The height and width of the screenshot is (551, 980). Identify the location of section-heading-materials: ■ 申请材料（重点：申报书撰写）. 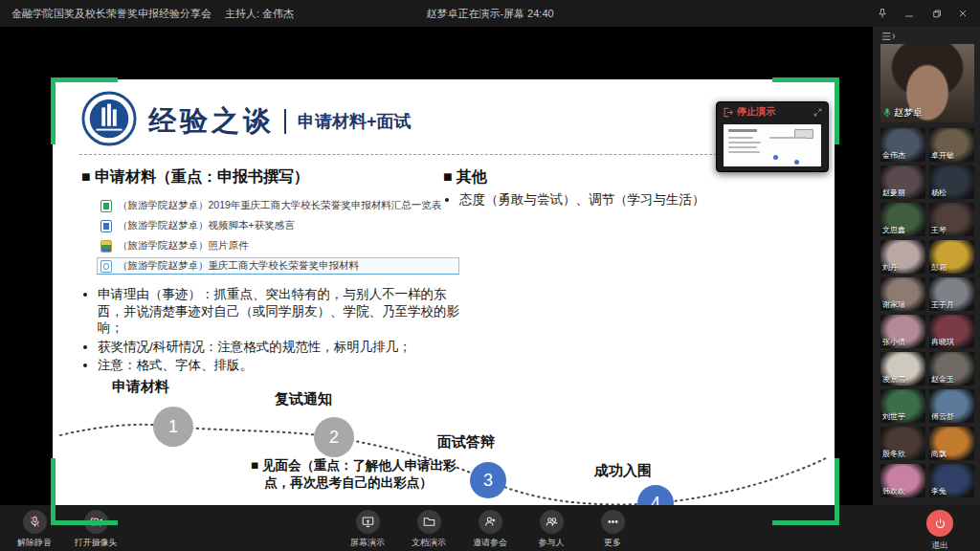
(270, 178).